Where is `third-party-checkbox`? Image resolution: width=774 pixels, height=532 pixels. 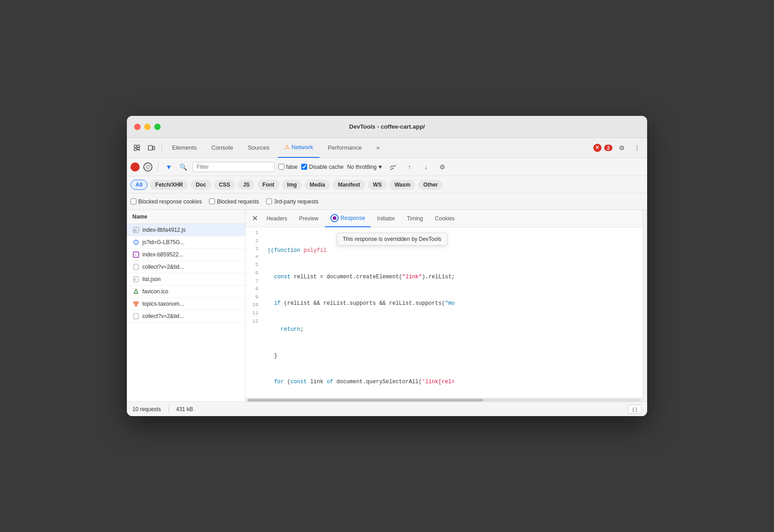 third-party-checkbox is located at coordinates (269, 202).